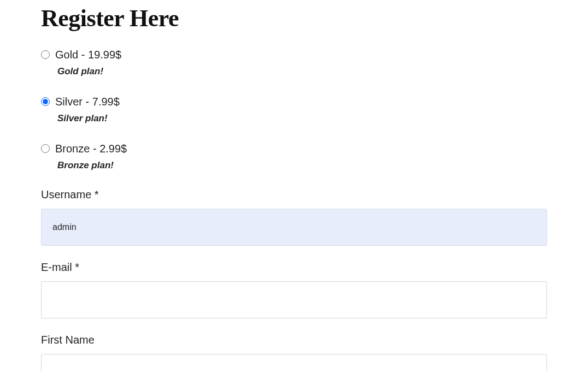 The width and height of the screenshot is (588, 372). I want to click on plan-desc-bronze: Bronze plan!, so click(302, 166).